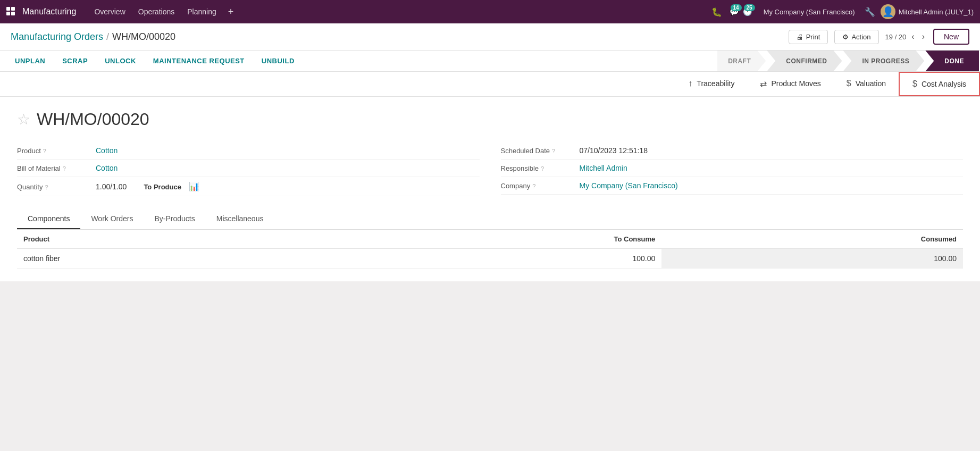 The height and width of the screenshot is (451, 980). I want to click on valuation-icon: $, so click(849, 83).